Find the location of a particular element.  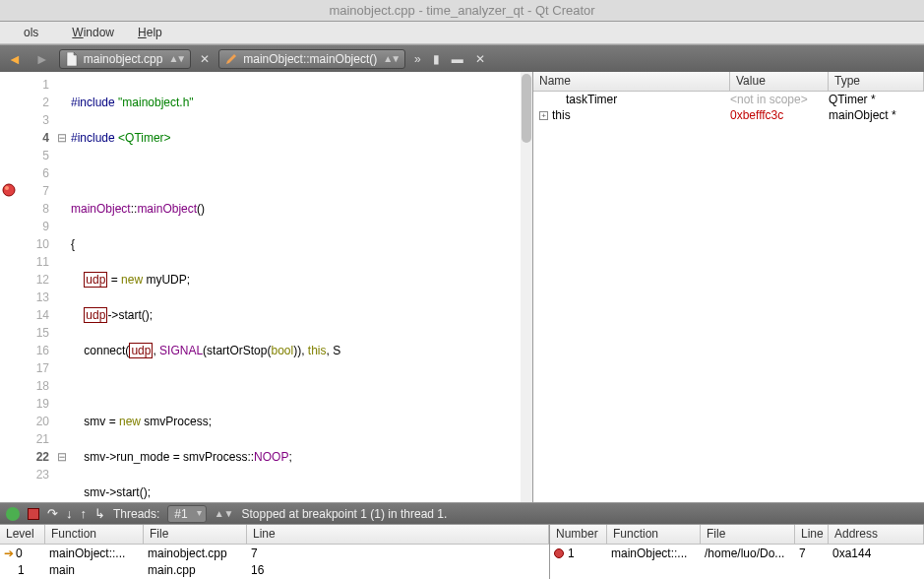

stack-row: 1 main main.cpp 16 is located at coordinates (275, 569).